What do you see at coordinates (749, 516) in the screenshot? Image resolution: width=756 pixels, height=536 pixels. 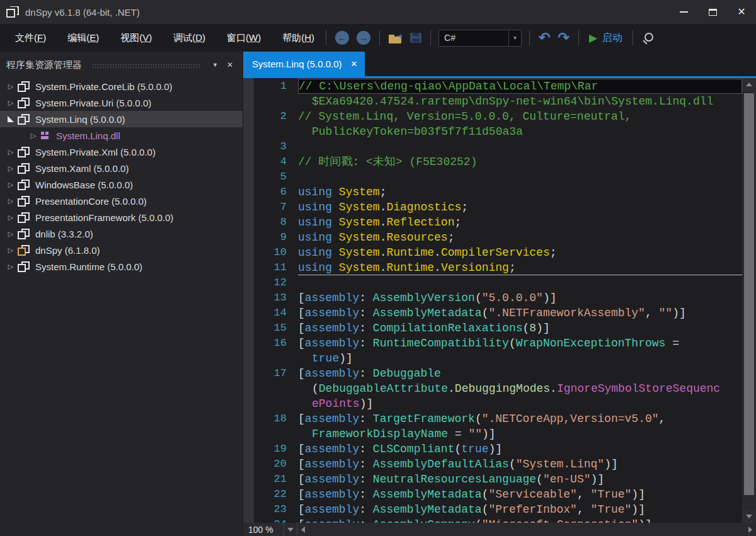 I see `scroll-down-button` at bounding box center [749, 516].